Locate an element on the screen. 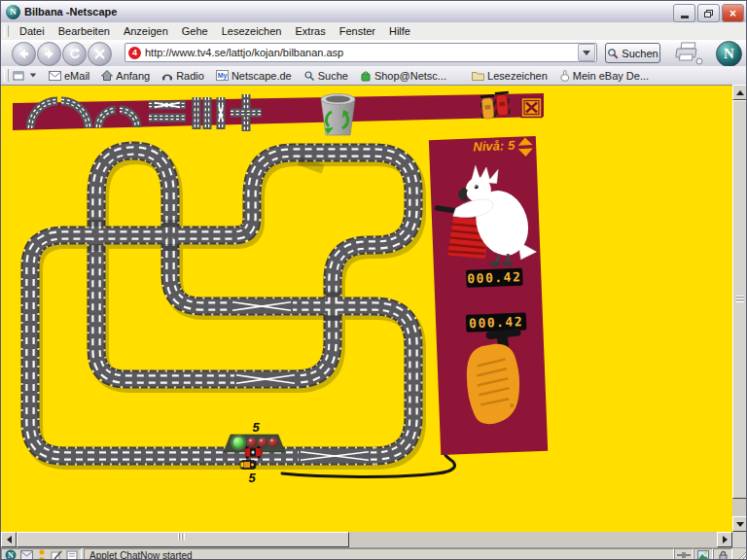 This screenshot has width=747, height=560. timer-value-top: 000.42 is located at coordinates (494, 278).